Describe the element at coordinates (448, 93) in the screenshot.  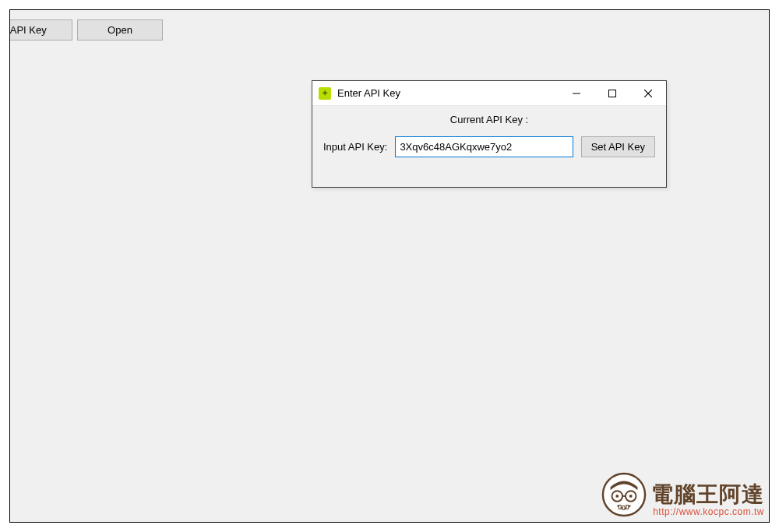
I see `dialog-title: Enter API Key` at that location.